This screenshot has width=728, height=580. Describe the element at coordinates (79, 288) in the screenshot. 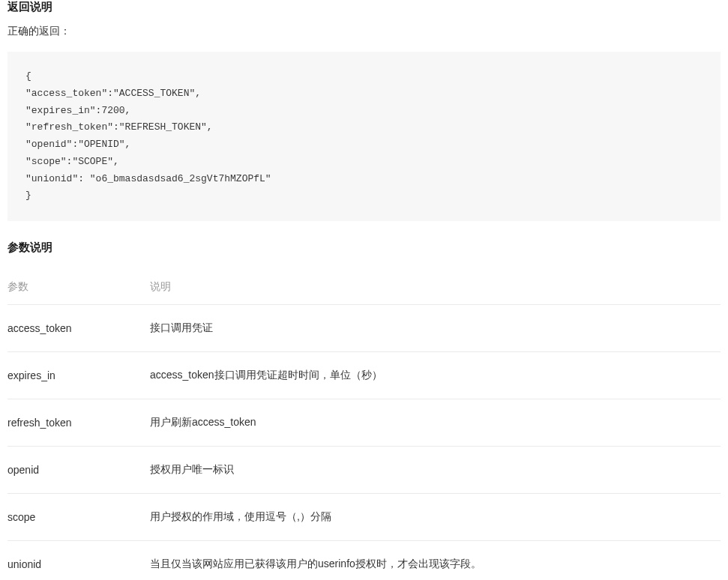

I see `table-header-param: 参数` at that location.